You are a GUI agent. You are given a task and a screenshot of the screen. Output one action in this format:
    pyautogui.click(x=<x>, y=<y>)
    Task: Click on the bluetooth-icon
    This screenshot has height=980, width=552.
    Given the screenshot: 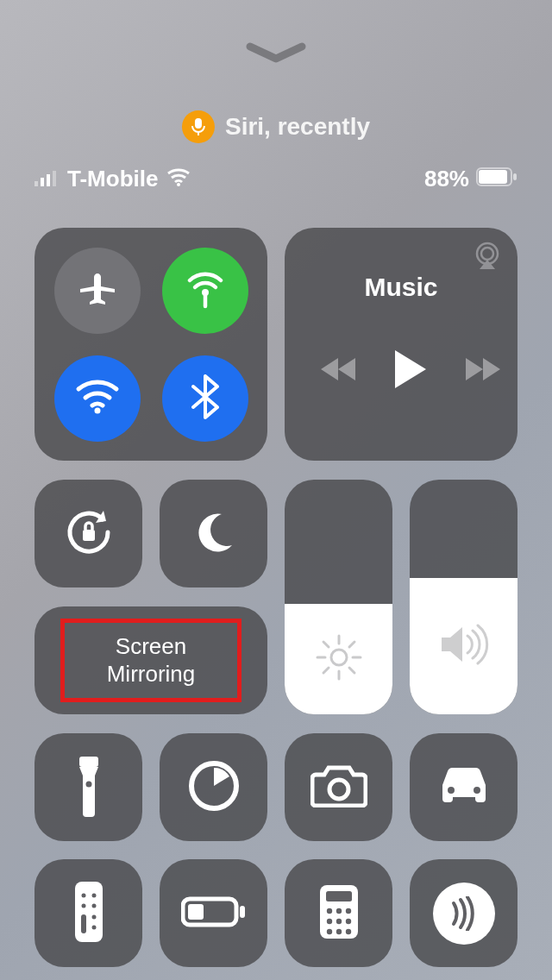 What is the action you would take?
    pyautogui.click(x=205, y=399)
    